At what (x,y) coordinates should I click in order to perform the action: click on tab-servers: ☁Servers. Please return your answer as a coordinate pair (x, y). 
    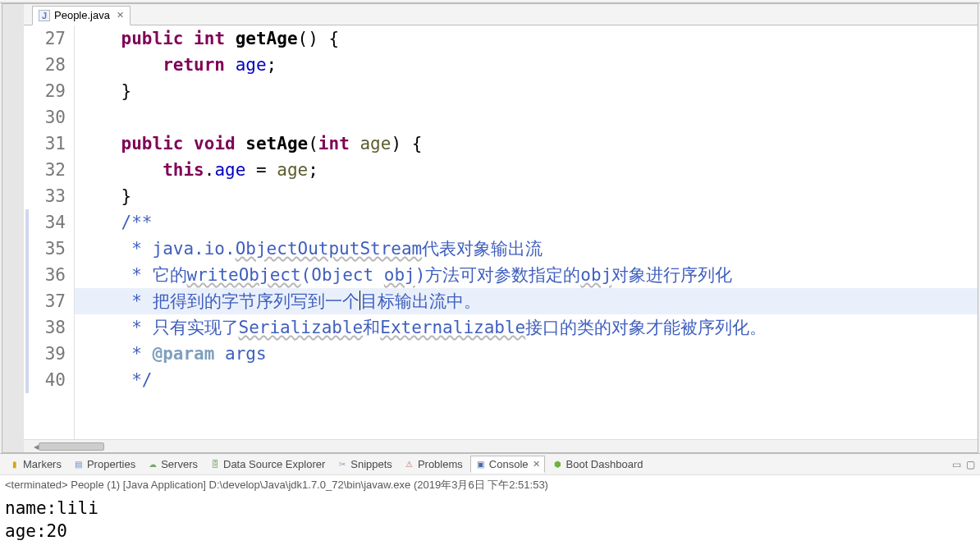
    Looking at the image, I should click on (172, 465).